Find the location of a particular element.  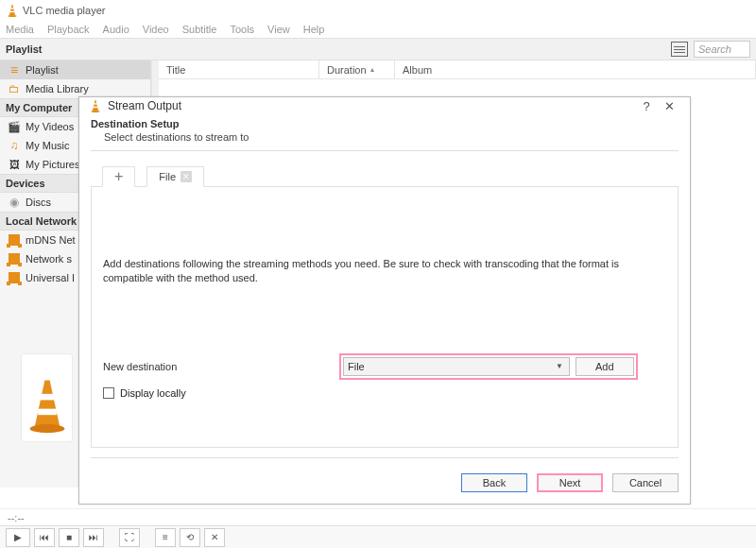

next-button: Next is located at coordinates (570, 483).